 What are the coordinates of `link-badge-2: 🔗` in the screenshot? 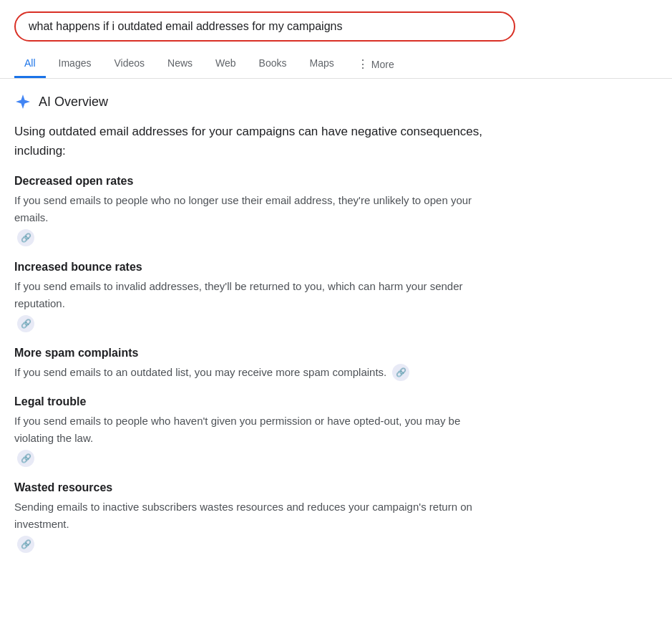 It's located at (26, 324).